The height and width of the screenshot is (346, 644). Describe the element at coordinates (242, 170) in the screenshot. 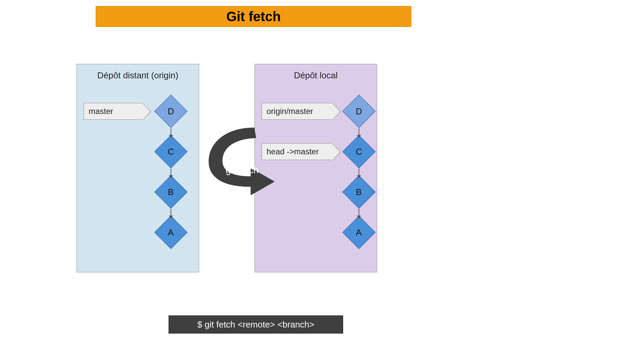

I see `fetch-arrow-label: git fetch` at that location.